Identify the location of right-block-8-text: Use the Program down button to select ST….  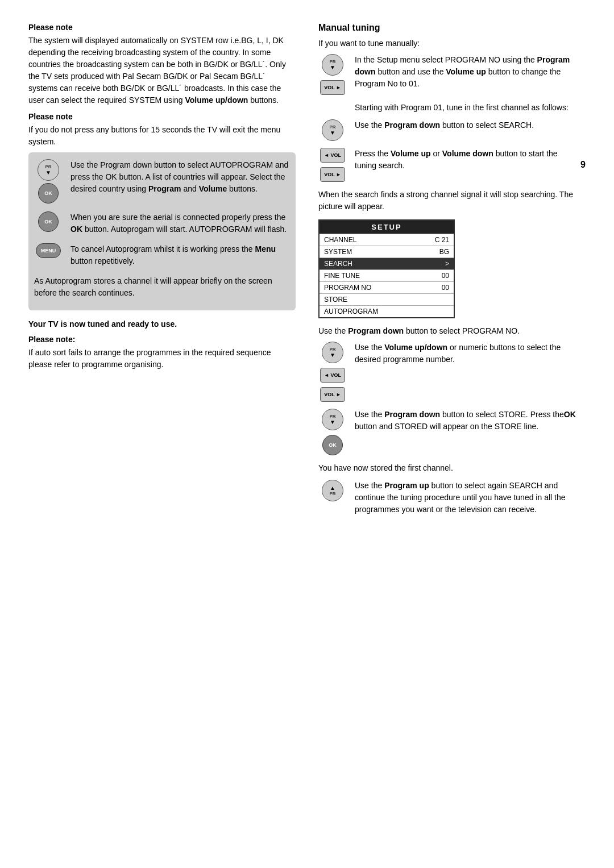
(470, 421).